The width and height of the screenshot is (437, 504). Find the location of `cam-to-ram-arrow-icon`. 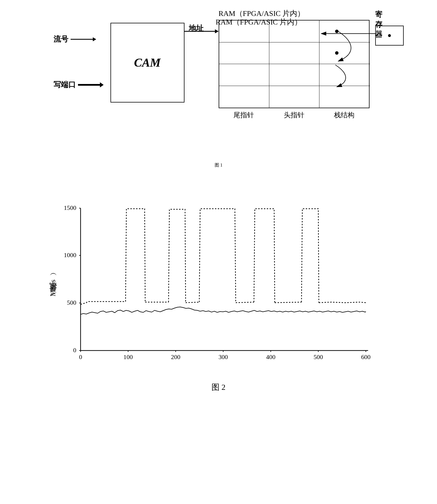

cam-to-ram-arrow-icon is located at coordinates (202, 31).